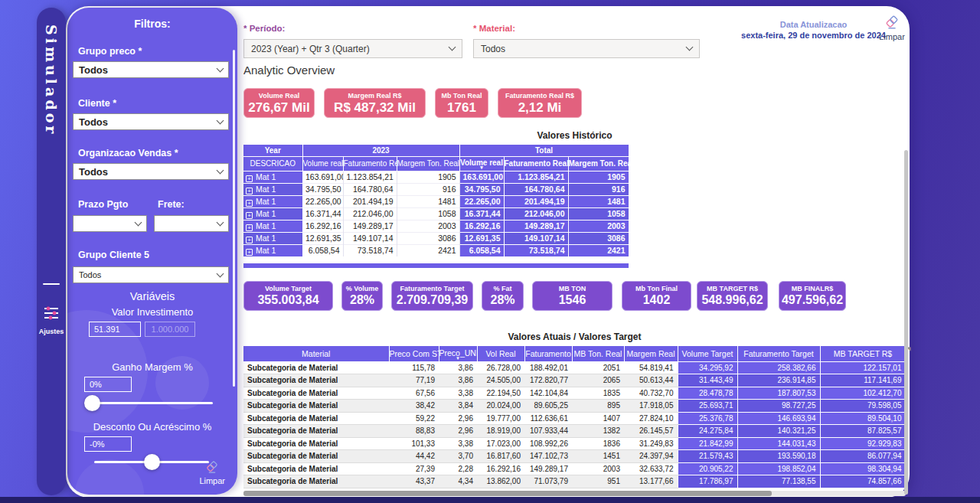 The image size is (980, 503). What do you see at coordinates (151, 122) in the screenshot?
I see `cliente-select: Todos` at bounding box center [151, 122].